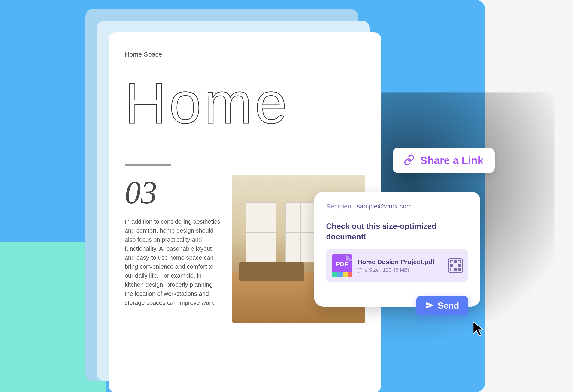  I want to click on qr-code-icon, so click(455, 266).